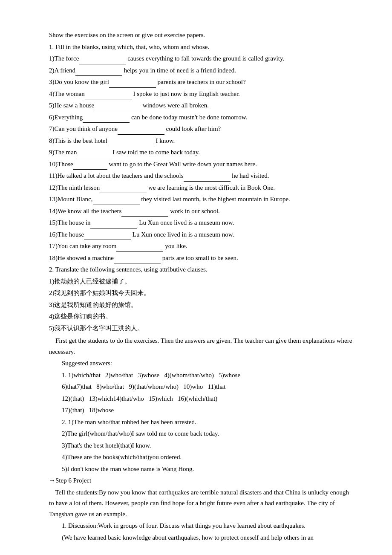 This screenshot has height=555, width=392. I want to click on translate-5: 5)我不认识那个名字叫王洪的人。, so click(201, 329).